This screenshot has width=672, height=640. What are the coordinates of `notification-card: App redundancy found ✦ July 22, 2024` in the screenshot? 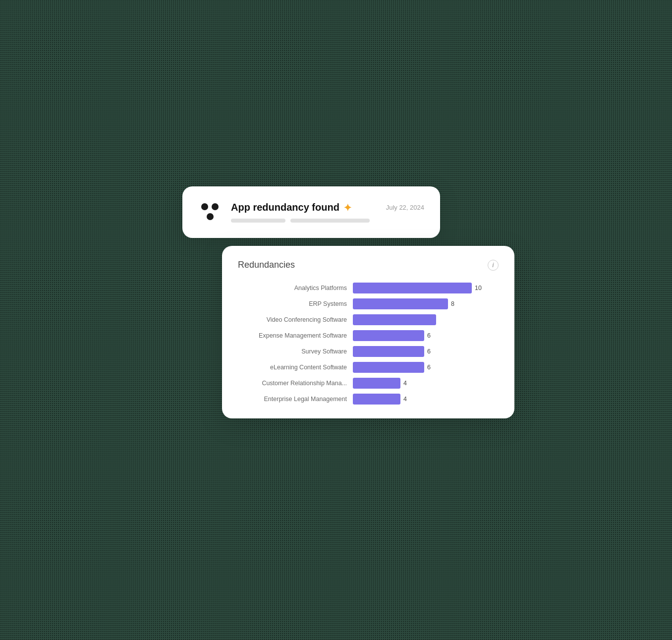 It's located at (311, 212).